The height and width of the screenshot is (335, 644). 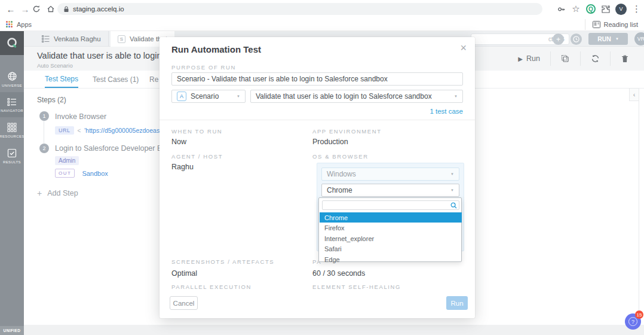 I want to click on scenario-select: Validate that user is able to login to S…, so click(x=357, y=96).